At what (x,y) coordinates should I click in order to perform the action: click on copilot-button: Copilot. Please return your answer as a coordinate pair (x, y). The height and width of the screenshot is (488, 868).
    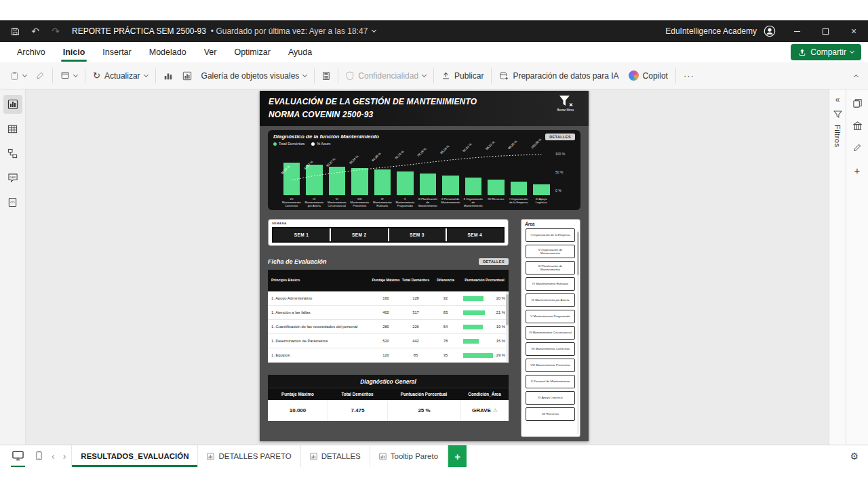
    Looking at the image, I should click on (648, 76).